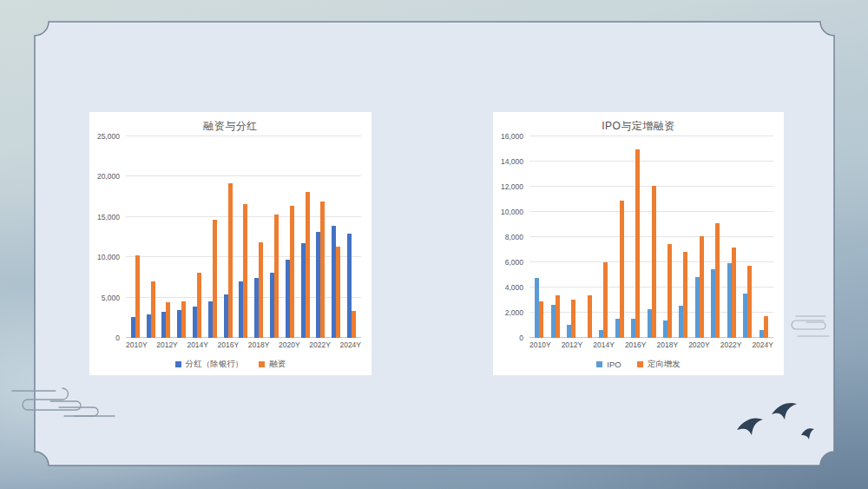 This screenshot has height=489, width=868. Describe the element at coordinates (511, 237) in the screenshot. I see `y-axis: 02,0004,0006,0008,00010,00012,00014,0001…` at that location.